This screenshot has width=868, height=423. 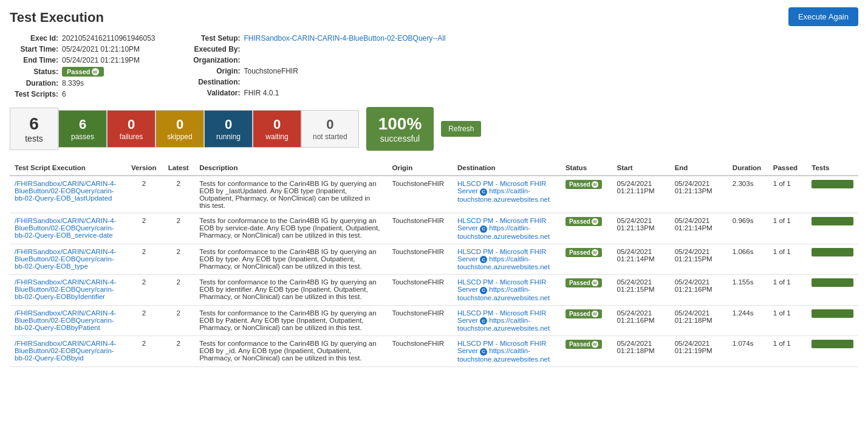 I want to click on start-time-label: Start Time:, so click(x=34, y=49).